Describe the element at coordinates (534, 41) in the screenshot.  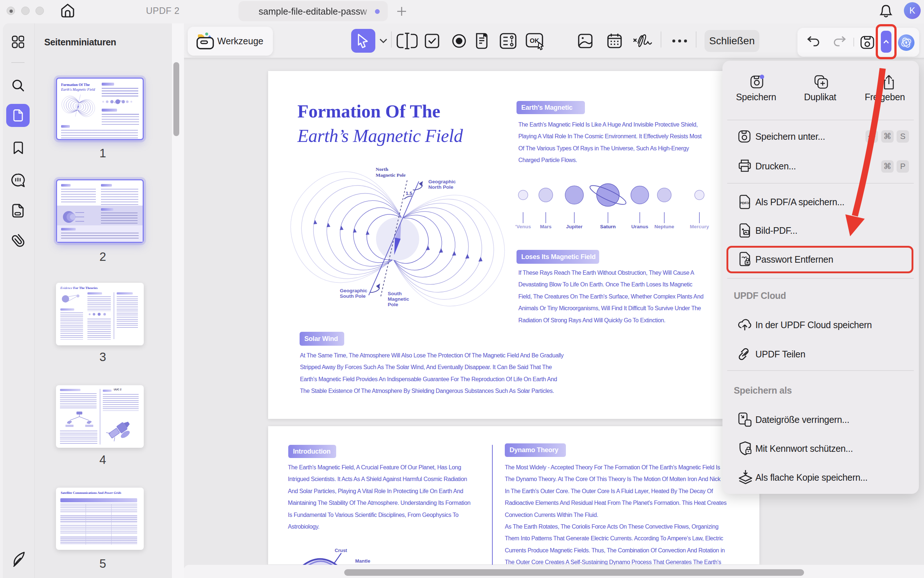
I see `svg-text: OK` at that location.